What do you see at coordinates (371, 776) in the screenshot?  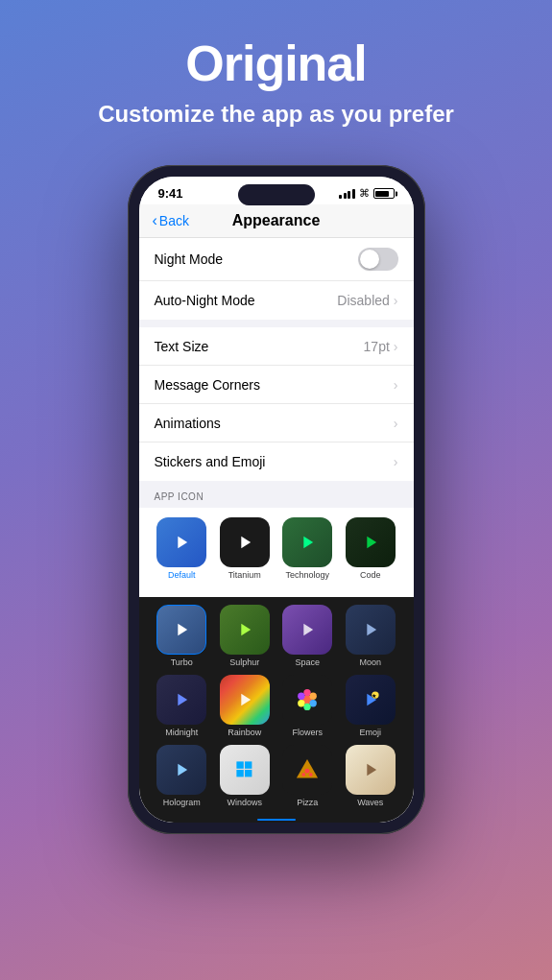 I see `app-icon-waves: Waves` at bounding box center [371, 776].